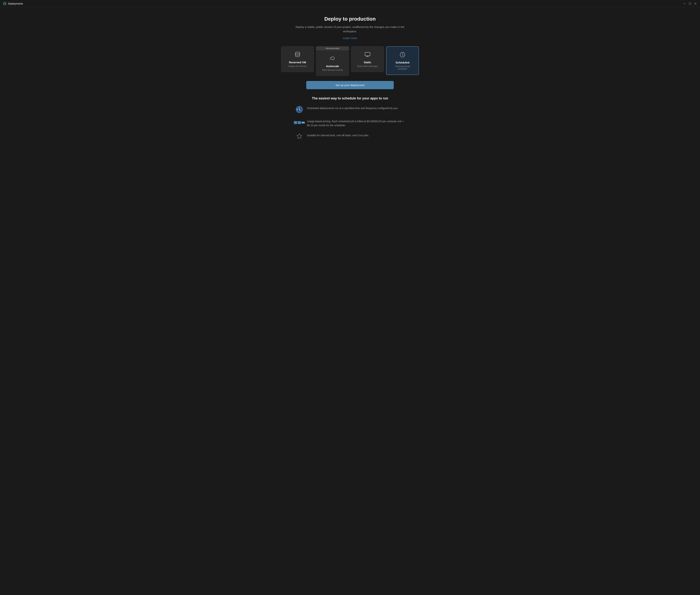 Image resolution: width=700 pixels, height=595 pixels. I want to click on deployment-cards: Reserved VM Always On Servers Recommende…, so click(350, 61).